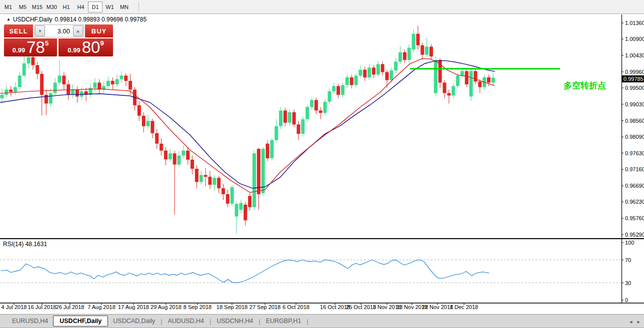  Describe the element at coordinates (37, 7) in the screenshot. I see `timeframe-m15: M15` at that location.